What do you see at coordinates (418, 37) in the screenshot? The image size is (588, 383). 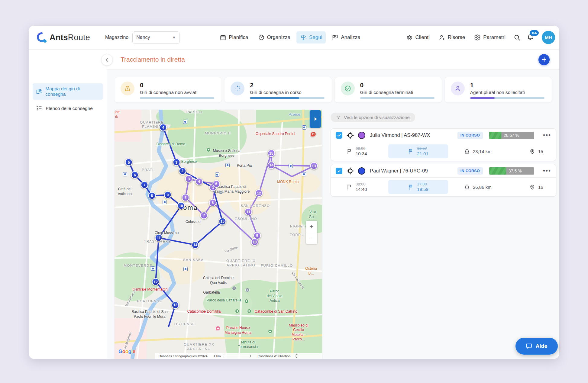 I see `nav-clienti: Clienti` at bounding box center [418, 37].